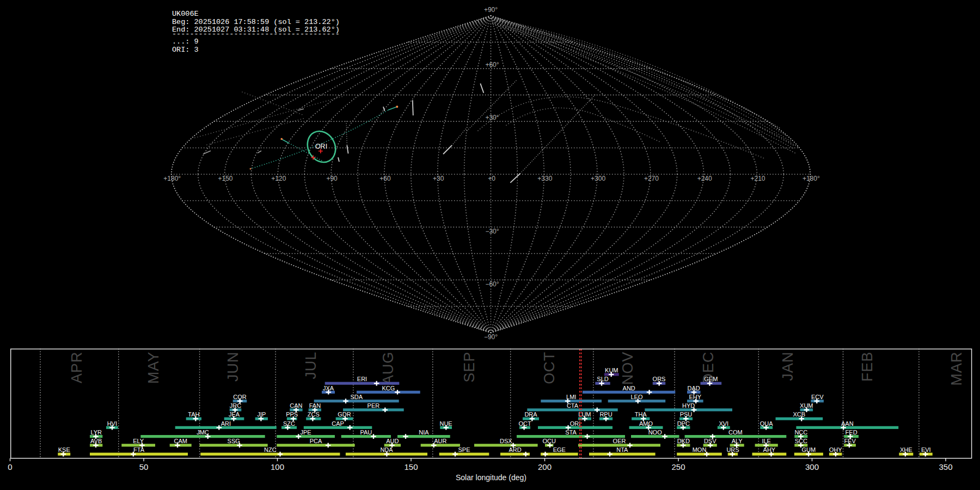 The width and height of the screenshot is (980, 490). I want to click on svg-text: PCA, so click(316, 441).